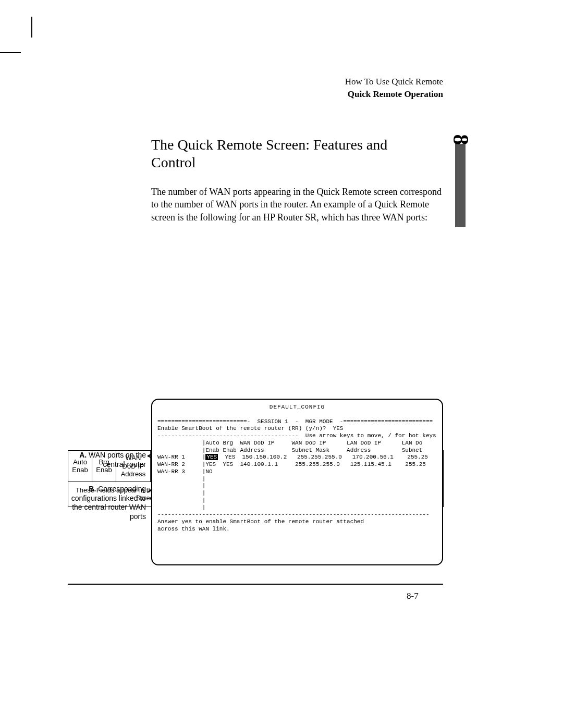  What do you see at coordinates (413, 596) in the screenshot?
I see `page-number: 8-7` at bounding box center [413, 596].